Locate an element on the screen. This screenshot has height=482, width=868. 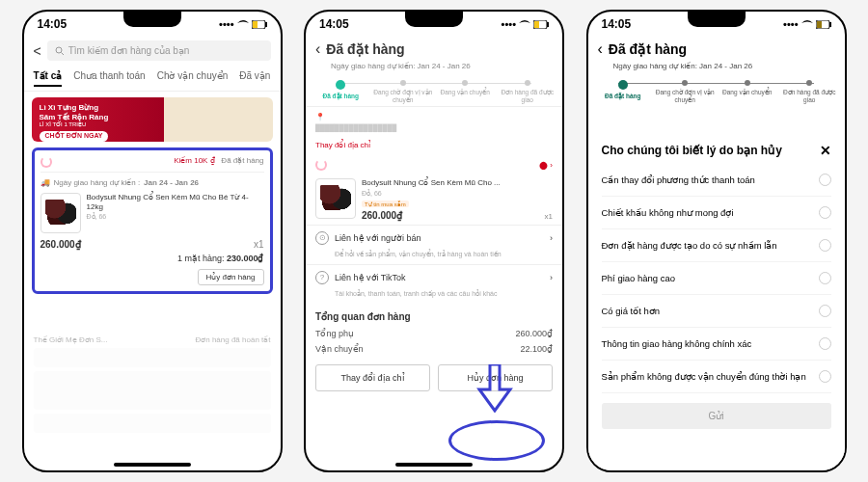
total-value: 230.000₫ is located at coordinates (245, 258).